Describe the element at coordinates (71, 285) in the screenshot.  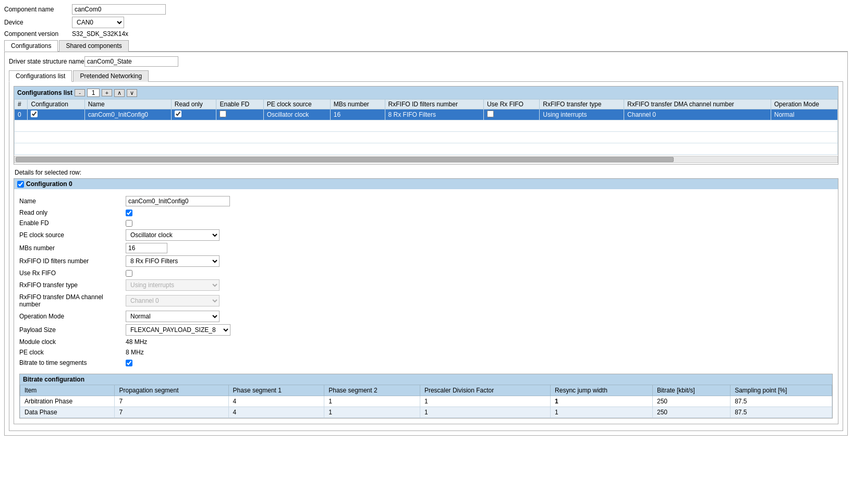
I see `rxfifo-transfer-label: RxFIFO transfer type` at that location.